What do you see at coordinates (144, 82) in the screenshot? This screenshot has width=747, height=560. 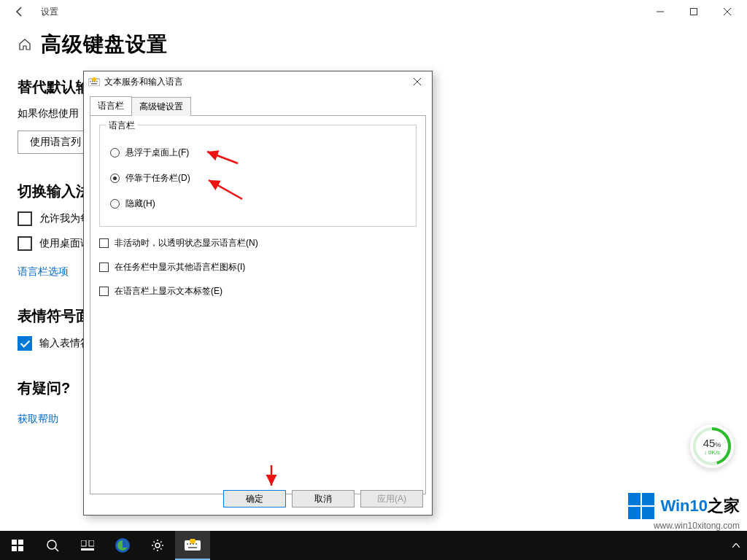 I see `dialog-title: 文本服务和输入语言` at bounding box center [144, 82].